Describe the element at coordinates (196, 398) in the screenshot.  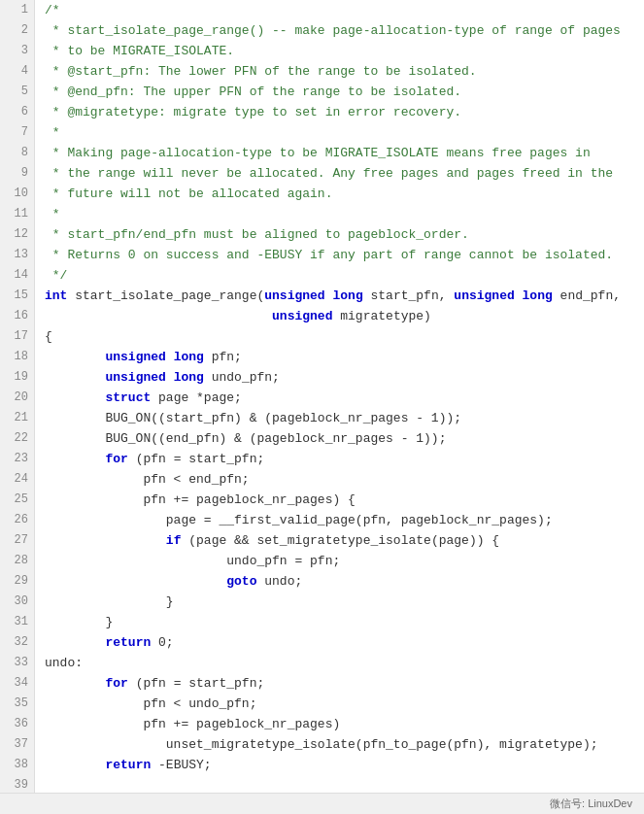
I see `normal-token: page *page;` at that location.